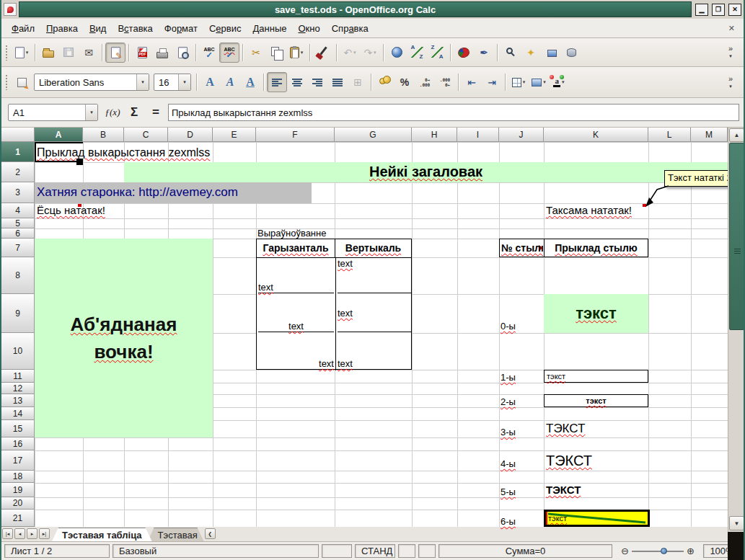  Describe the element at coordinates (91, 112) in the screenshot. I see `name-box-dropdown-icon: ▾` at that location.